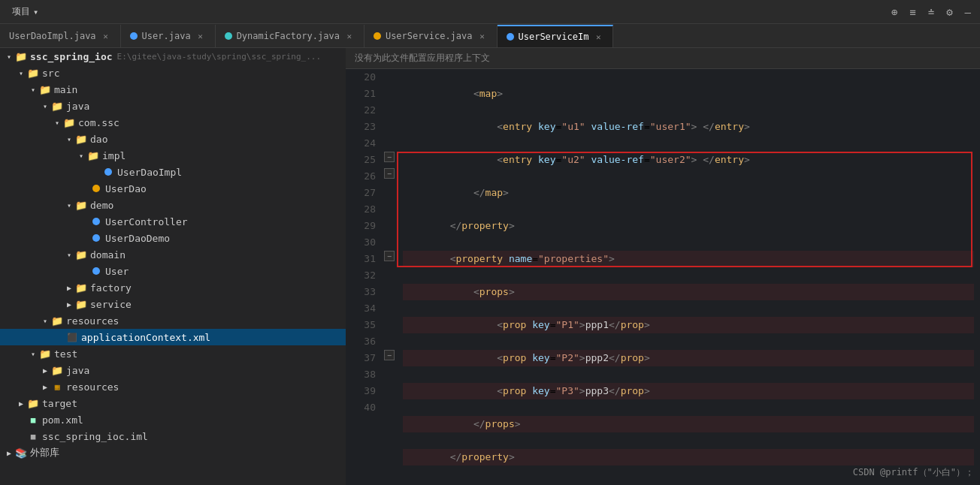 Image resolution: width=980 pixels, height=485 pixels. Describe the element at coordinates (72, 337) in the screenshot. I see `xml-file-icon: ⬛` at that location.